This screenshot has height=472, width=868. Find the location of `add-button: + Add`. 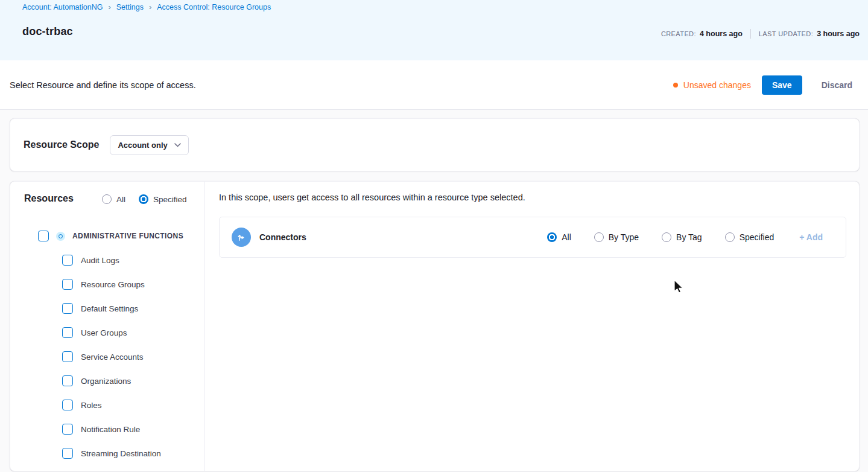

add-button: + Add is located at coordinates (811, 237).